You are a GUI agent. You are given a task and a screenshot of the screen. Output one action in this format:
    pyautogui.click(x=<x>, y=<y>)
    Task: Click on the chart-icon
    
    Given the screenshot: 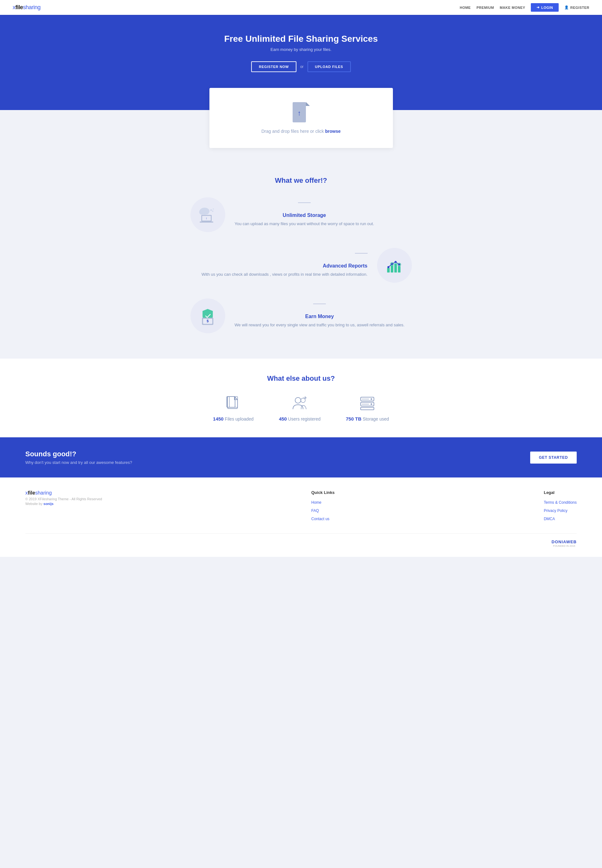 What is the action you would take?
    pyautogui.click(x=395, y=265)
    